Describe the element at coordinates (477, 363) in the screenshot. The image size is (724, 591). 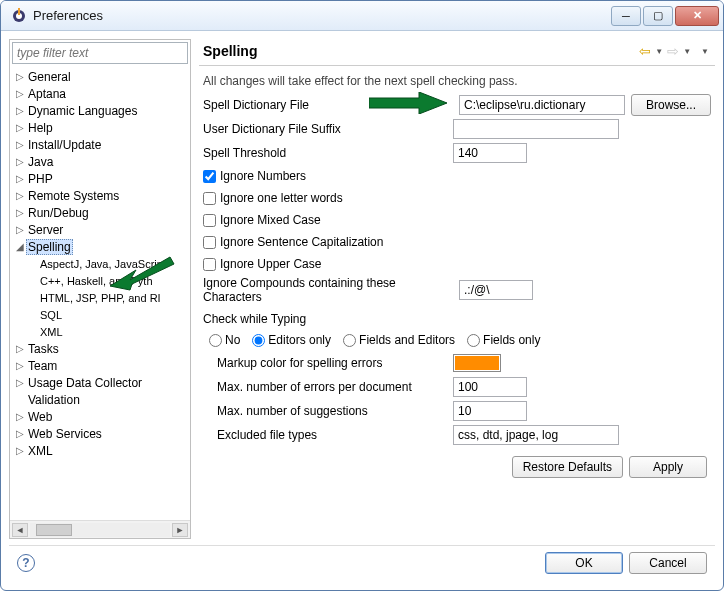
I see `markup-color-swatch` at that location.